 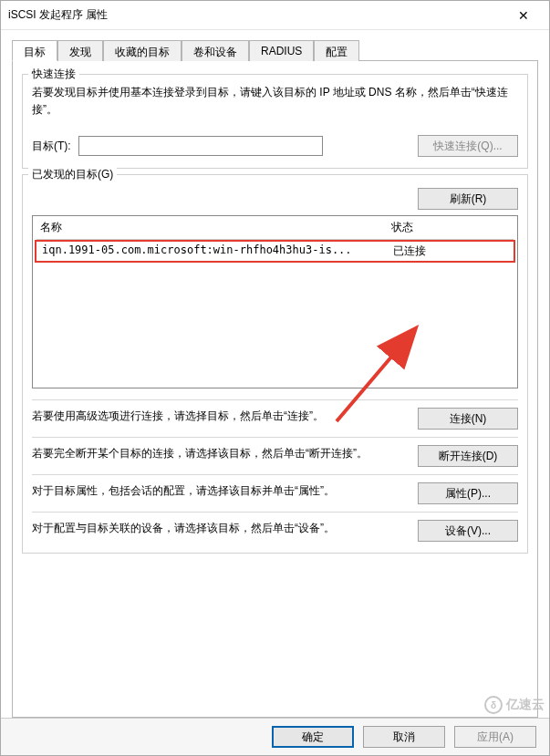 What do you see at coordinates (275, 101) in the screenshot?
I see `quick-connect-help: 若要发现目标并使用基本连接登录到目标，请键入该目标的 IP 地址或 DNS 名称…` at bounding box center [275, 101].